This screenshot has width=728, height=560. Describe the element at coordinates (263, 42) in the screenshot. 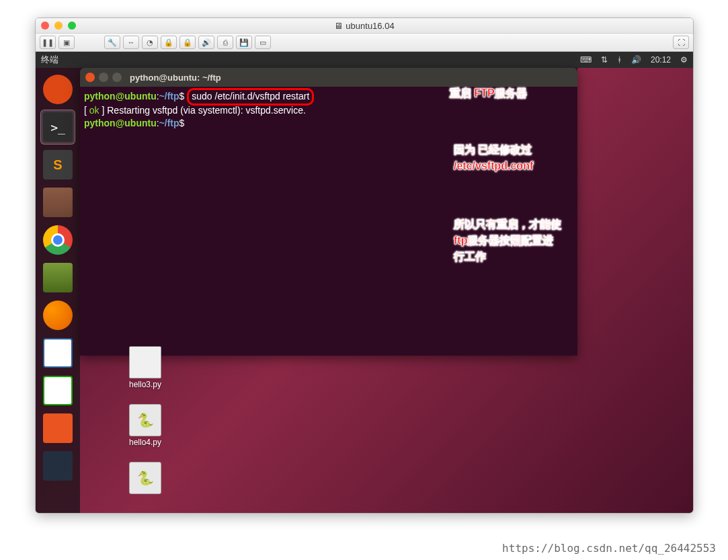

I see `display-button: ▭` at that location.